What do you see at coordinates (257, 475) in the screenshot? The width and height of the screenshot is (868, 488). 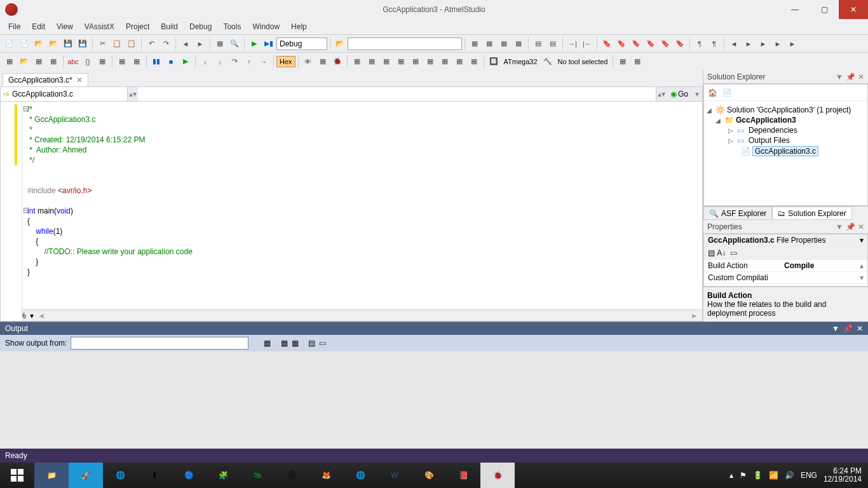 I see `store-taskbar-icon: 🛍` at bounding box center [257, 475].